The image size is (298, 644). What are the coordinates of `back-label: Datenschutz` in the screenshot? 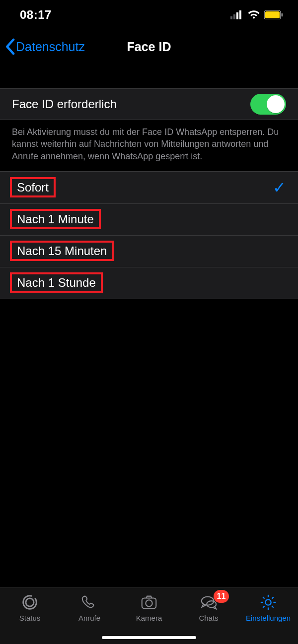 It's located at (51, 47).